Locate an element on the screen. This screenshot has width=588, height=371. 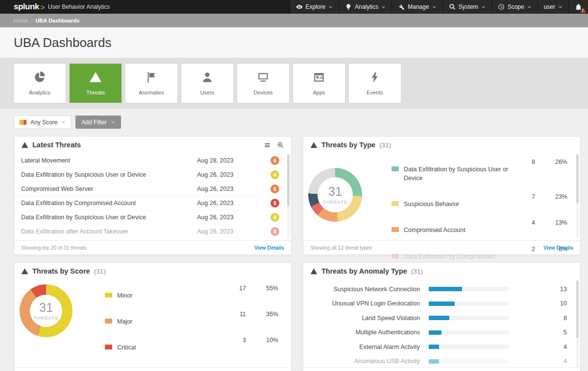
bar-row: Unusual VPN Login Geolocation10 is located at coordinates (442, 304).